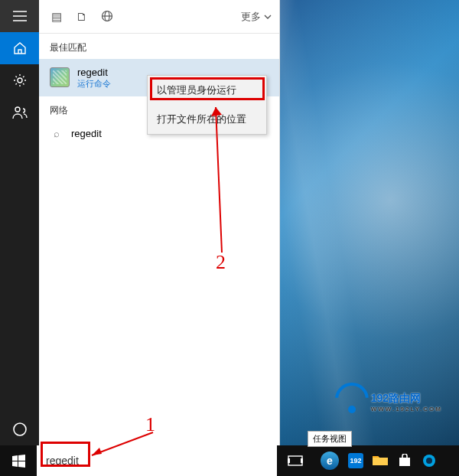  I want to click on documents-filter-icon: 🗋, so click(81, 17).